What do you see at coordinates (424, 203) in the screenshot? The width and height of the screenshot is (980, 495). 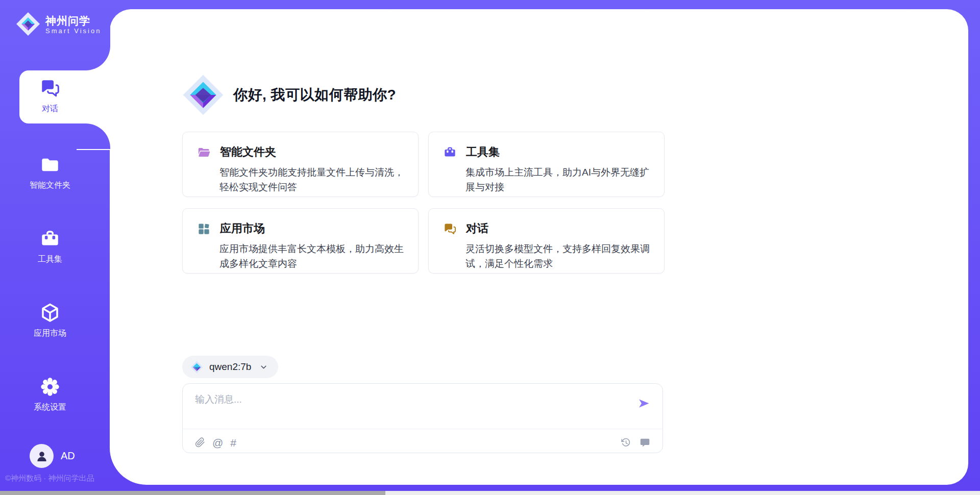 I see `feature-cards: 智能文件夹 智能文件夹功能支持批量文件上传与清洗，轻松实现文件问答 工具集 集成…` at bounding box center [424, 203].